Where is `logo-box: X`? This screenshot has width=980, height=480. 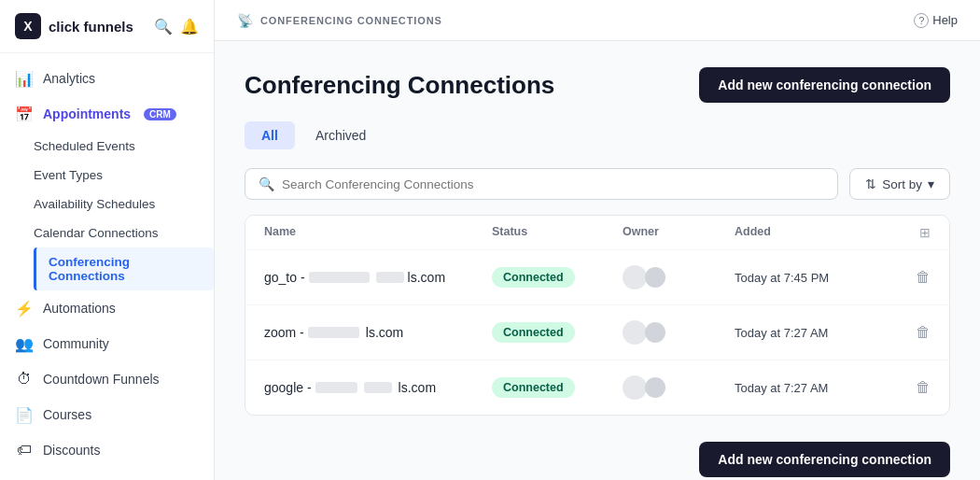
logo-box: X is located at coordinates (28, 26).